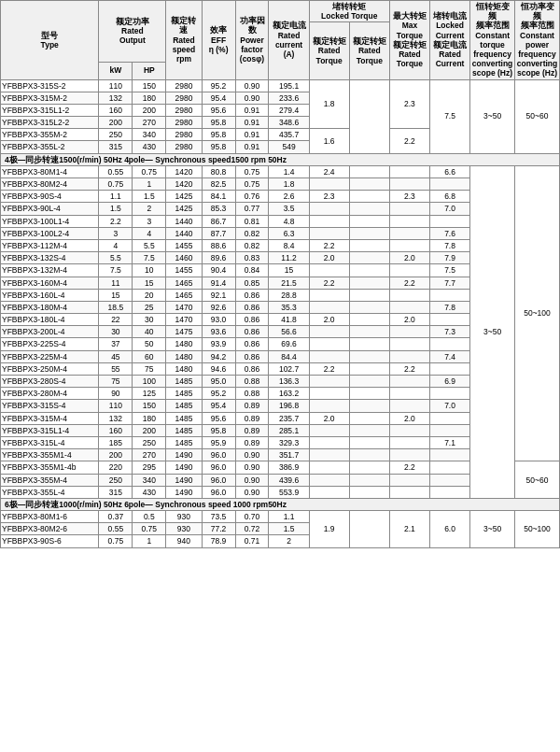 This screenshot has width=560, height=752. I want to click on kw-cell: 90, so click(116, 394).